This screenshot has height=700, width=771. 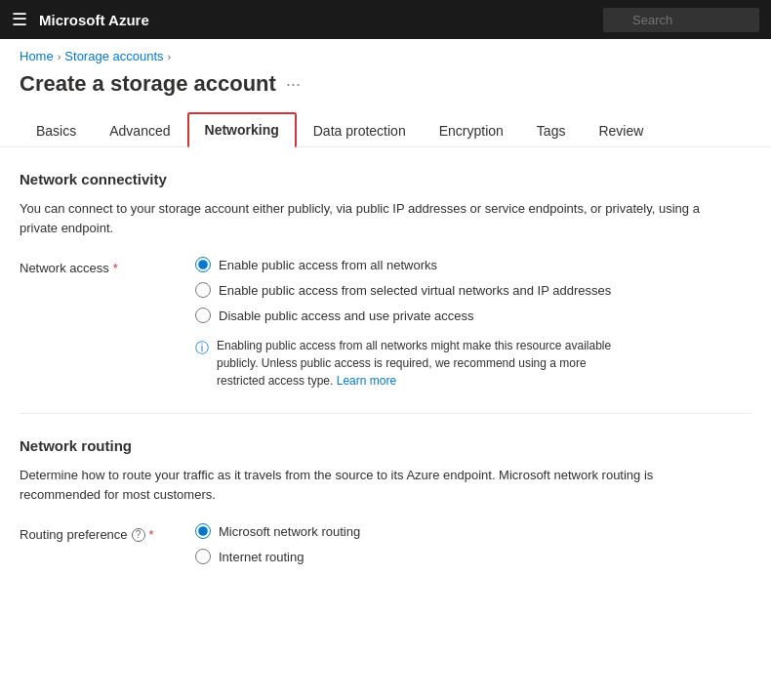 What do you see at coordinates (415, 290) in the screenshot?
I see `network-access-option-2: Enable public access from selected virtu…` at bounding box center [415, 290].